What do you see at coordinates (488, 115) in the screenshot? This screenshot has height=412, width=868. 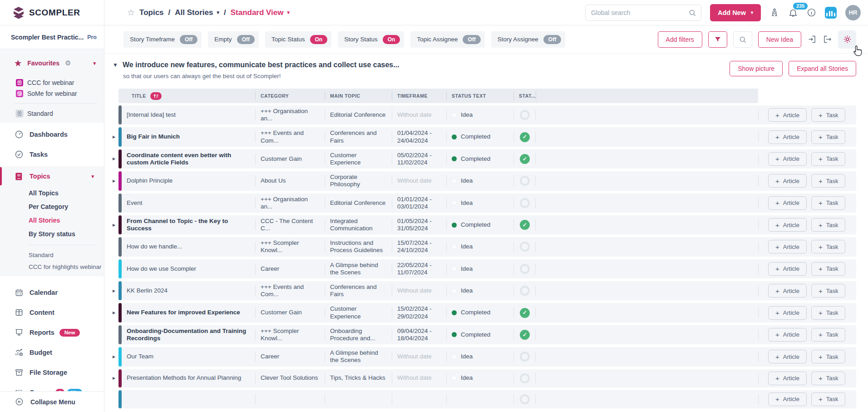 I see `story-row-card: [Internal Idea] test +++ Organisation an…` at bounding box center [488, 115].